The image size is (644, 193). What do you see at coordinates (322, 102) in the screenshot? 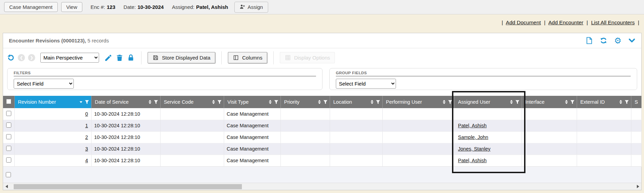
I see `header-row: Revision Number Date of Service Service …` at bounding box center [322, 102].